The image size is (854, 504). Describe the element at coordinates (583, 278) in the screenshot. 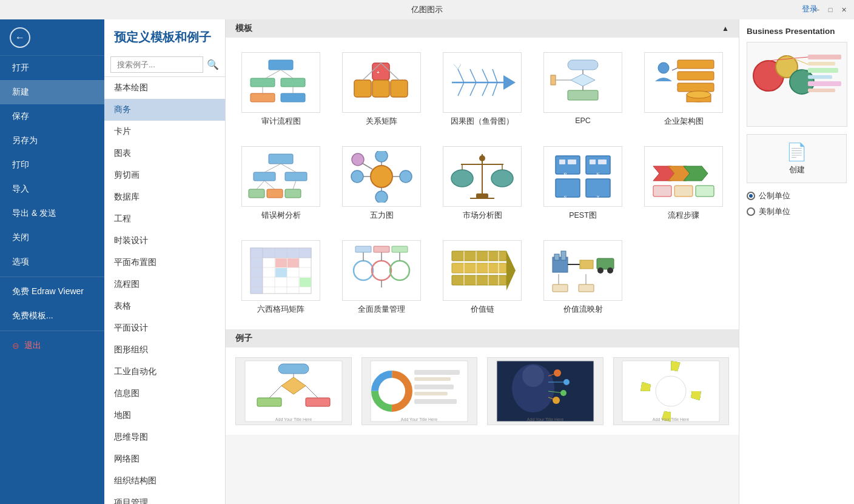

I see `template-card-value-stream: 价值流映射` at that location.